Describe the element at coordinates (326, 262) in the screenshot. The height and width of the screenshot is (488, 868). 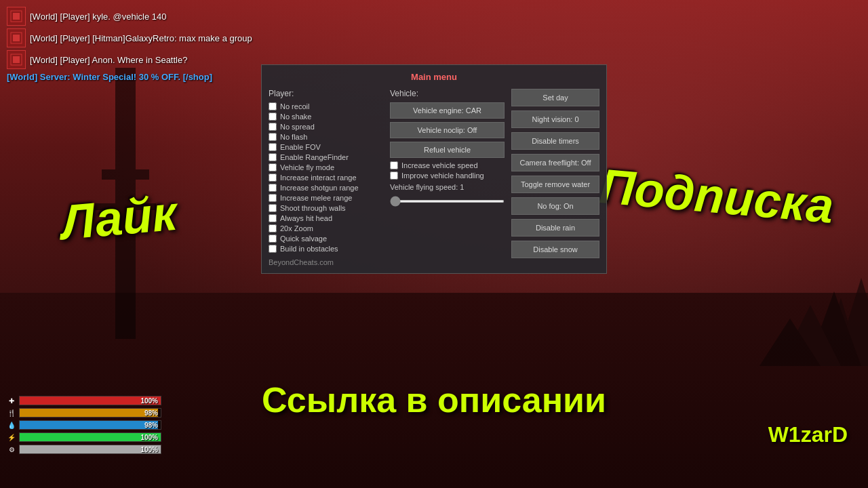
I see `branding-text: BeyondCheats.com` at that location.